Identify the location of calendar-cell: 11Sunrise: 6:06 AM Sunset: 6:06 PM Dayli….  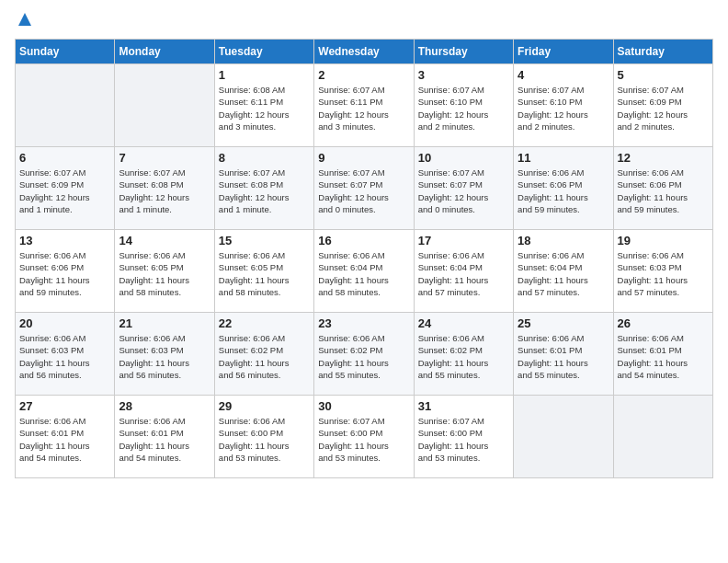
(563, 189).